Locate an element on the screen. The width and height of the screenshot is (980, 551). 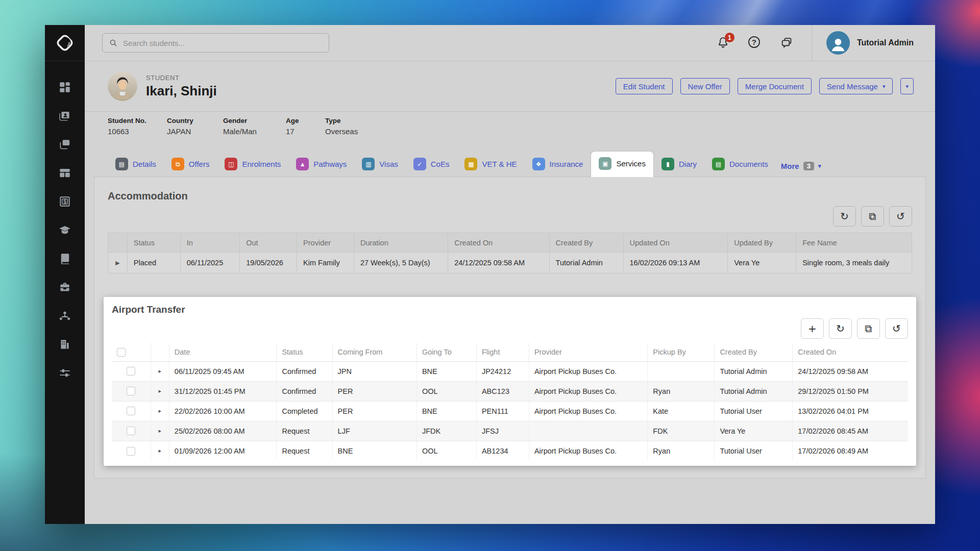
add-button: + is located at coordinates (813, 329).